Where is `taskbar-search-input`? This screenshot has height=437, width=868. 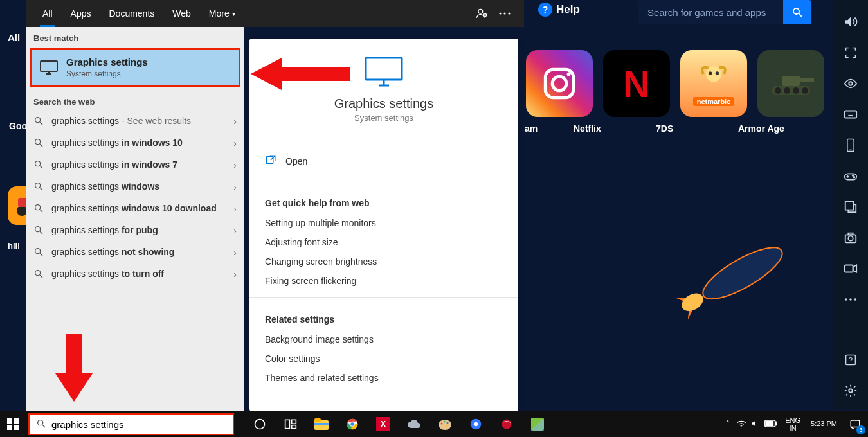 taskbar-search-input is located at coordinates (139, 424).